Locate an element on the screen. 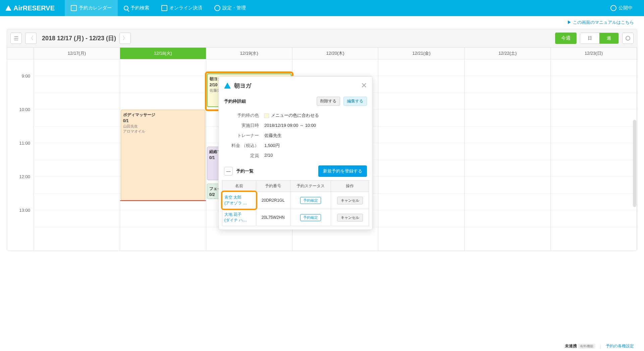 This screenshot has height=351, width=644. name-highlight is located at coordinates (239, 200).